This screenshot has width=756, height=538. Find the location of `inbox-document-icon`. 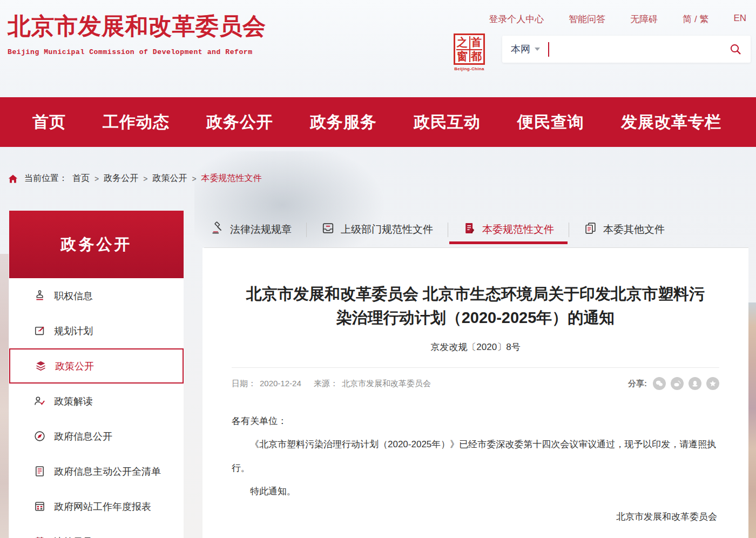

inbox-document-icon is located at coordinates (328, 230).